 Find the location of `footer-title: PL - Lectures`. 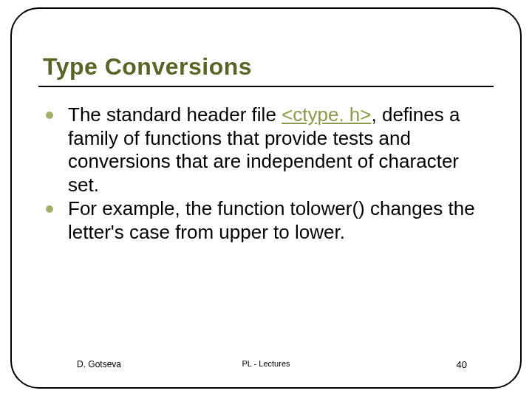

footer-title: PL - Lectures is located at coordinates (266, 364).